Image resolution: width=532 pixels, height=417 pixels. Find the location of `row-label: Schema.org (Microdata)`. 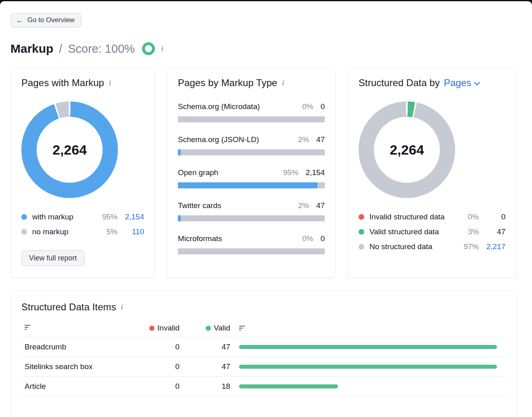

row-label: Schema.org (Microdata) is located at coordinates (240, 107).